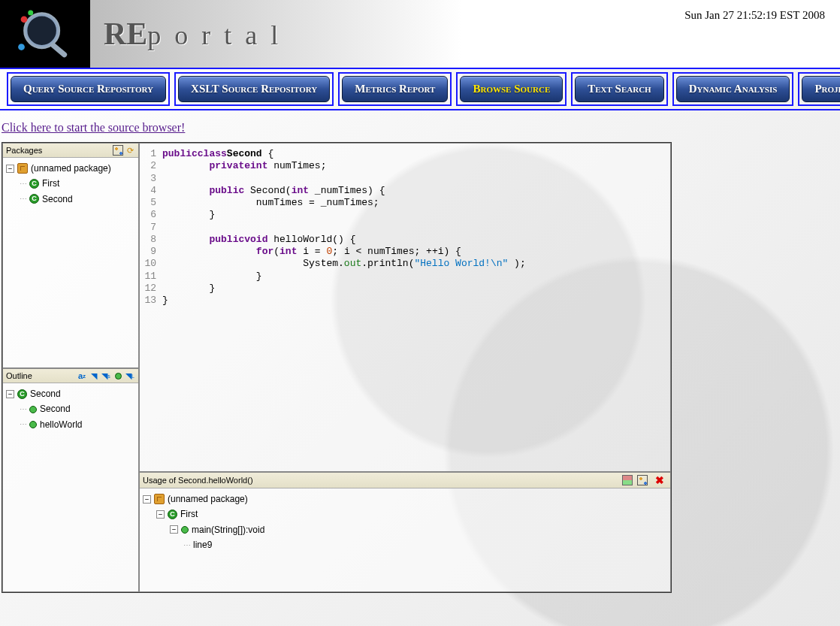 The width and height of the screenshot is (840, 626). What do you see at coordinates (151, 179) in the screenshot?
I see `line-number: 3` at bounding box center [151, 179].